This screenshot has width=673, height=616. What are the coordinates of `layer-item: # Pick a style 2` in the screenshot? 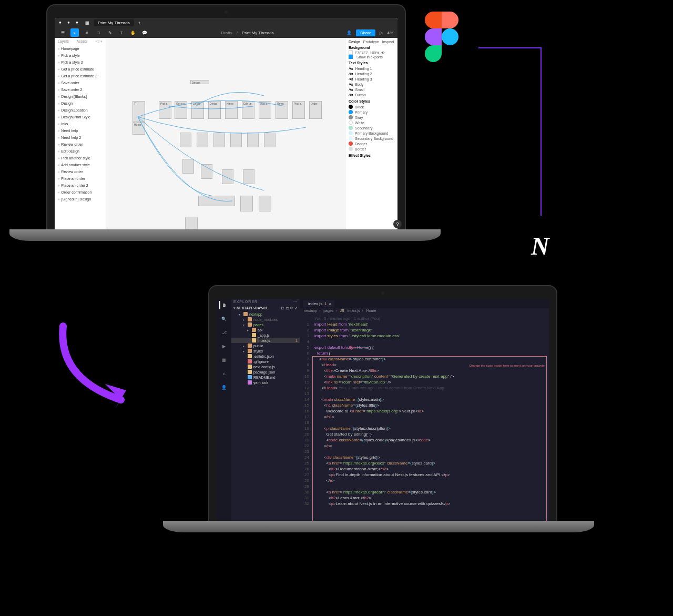 It's located at (80, 62).